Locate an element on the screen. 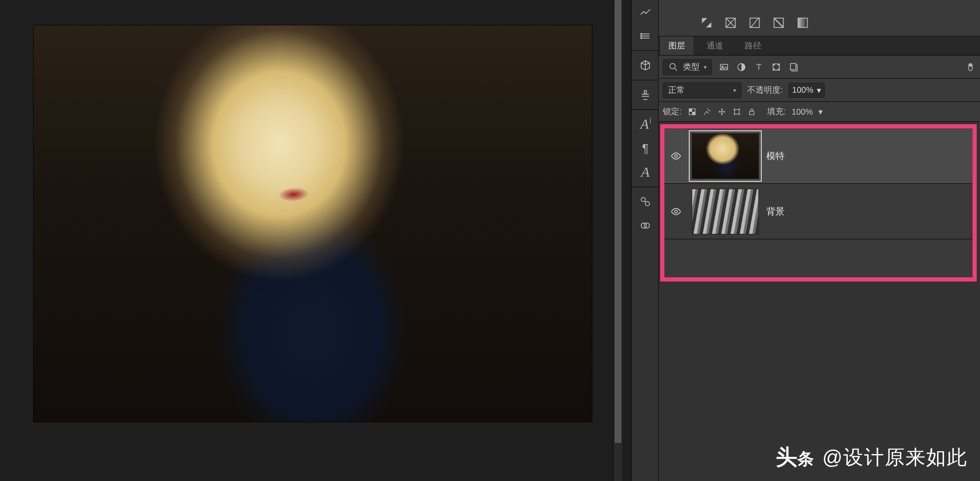  lock-position-icon is located at coordinates (722, 112).